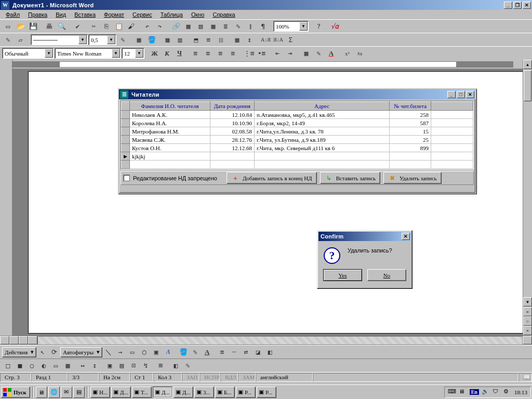  I want to click on append-record-button: ＋Добавить запись в конец НД, so click(272, 178).